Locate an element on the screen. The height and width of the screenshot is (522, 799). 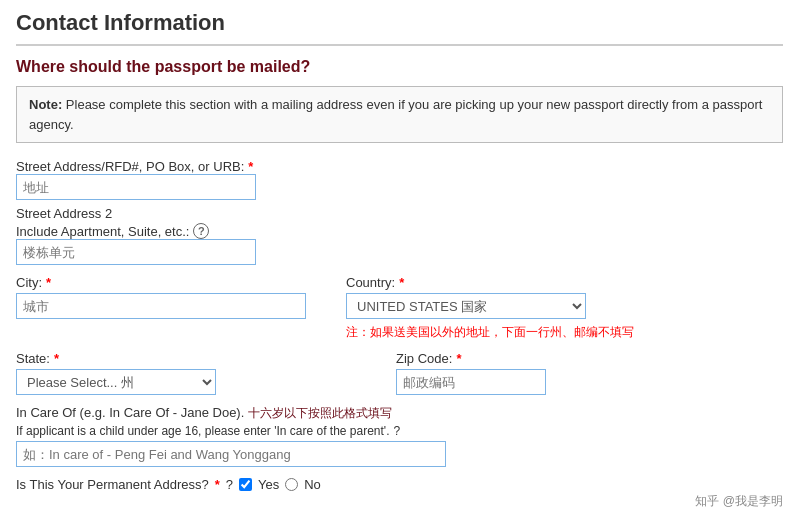
section-subtitle: Where should the passport be mailed? is located at coordinates (400, 67).